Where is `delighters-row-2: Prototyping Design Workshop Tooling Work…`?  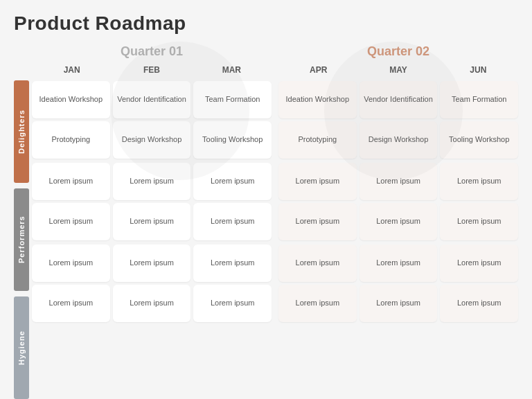 delighters-row-2: Prototyping Design Workshop Tooling Work… is located at coordinates (275, 140).